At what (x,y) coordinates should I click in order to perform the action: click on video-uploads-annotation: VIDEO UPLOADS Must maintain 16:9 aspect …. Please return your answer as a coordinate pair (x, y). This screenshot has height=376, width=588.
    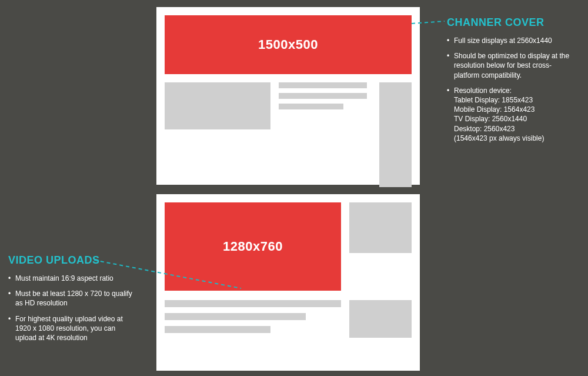
    Looking at the image, I should click on (73, 301).